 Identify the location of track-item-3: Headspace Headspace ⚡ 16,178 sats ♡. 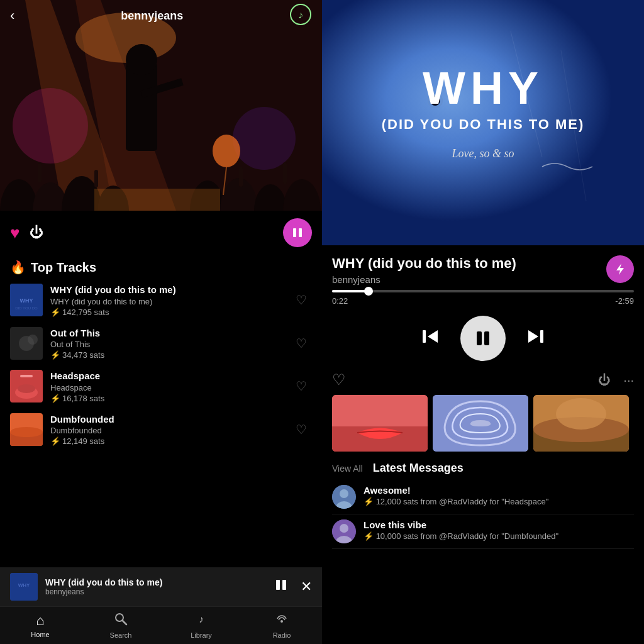
(161, 386).